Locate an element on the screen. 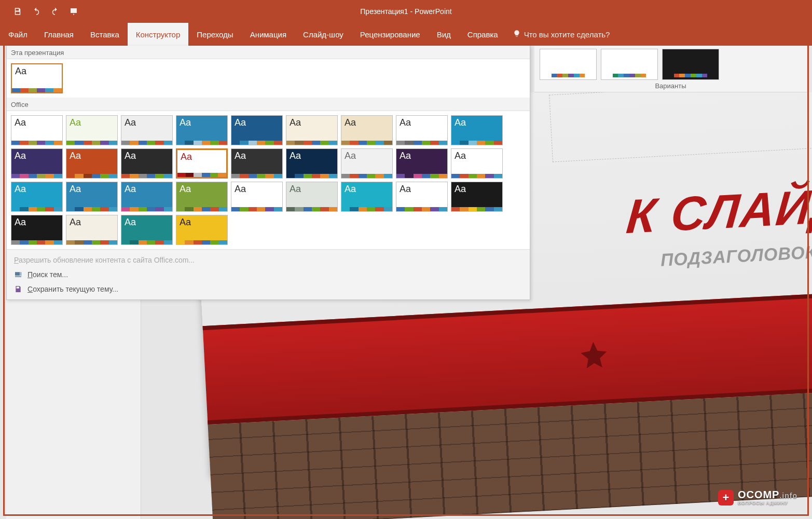 This screenshot has height=519, width=812. tab-home: Главная is located at coordinates (59, 34).